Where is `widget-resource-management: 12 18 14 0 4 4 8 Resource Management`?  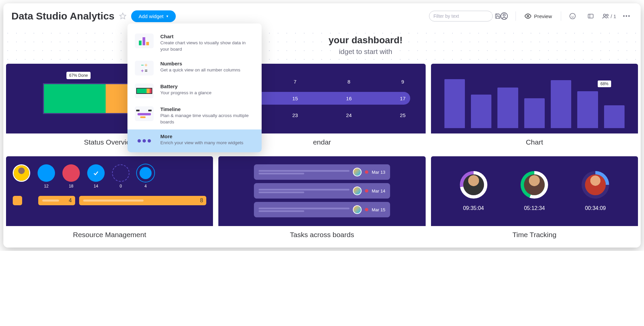 widget-resource-management: 12 18 14 0 4 4 8 Resource Management is located at coordinates (109, 200).